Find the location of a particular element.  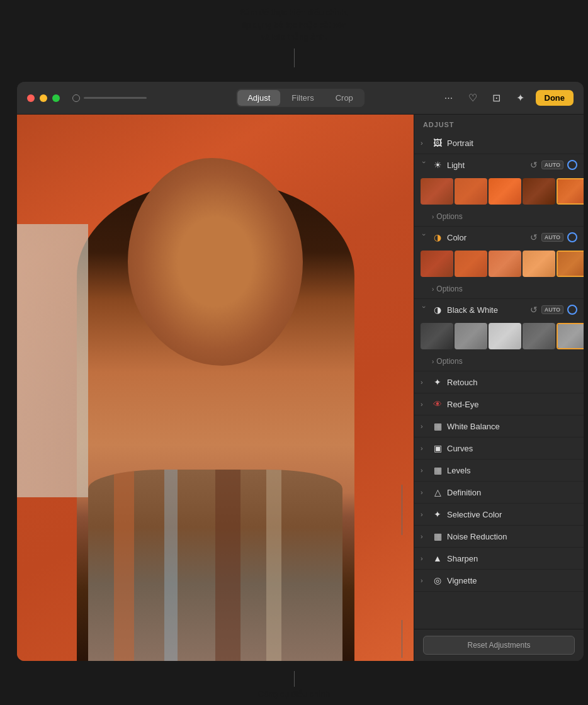

done-button: Done is located at coordinates (555, 98).